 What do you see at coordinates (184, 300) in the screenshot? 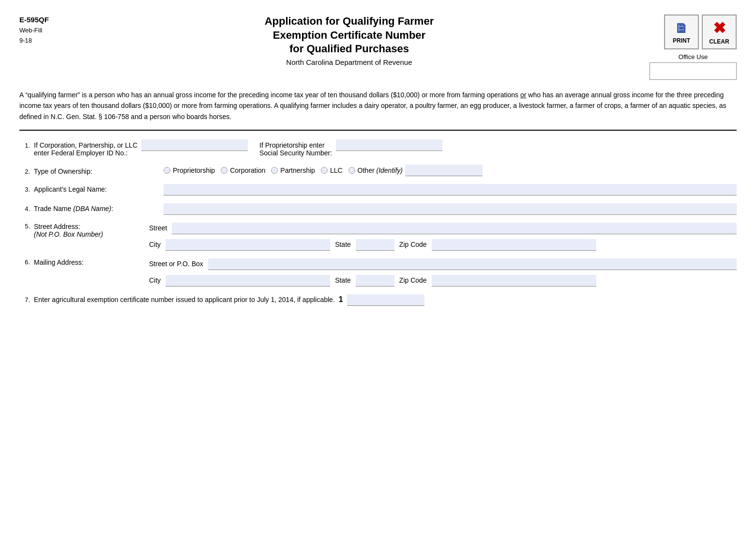
I see `row-7-label: Enter agricultural exemption certificate…` at bounding box center [184, 300].